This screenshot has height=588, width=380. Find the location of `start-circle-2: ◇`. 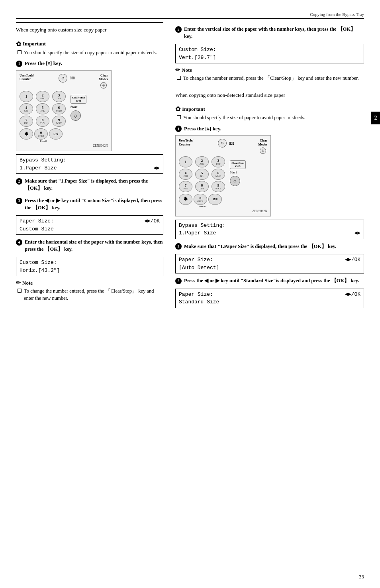

start-circle-2: ◇ is located at coordinates (235, 181).